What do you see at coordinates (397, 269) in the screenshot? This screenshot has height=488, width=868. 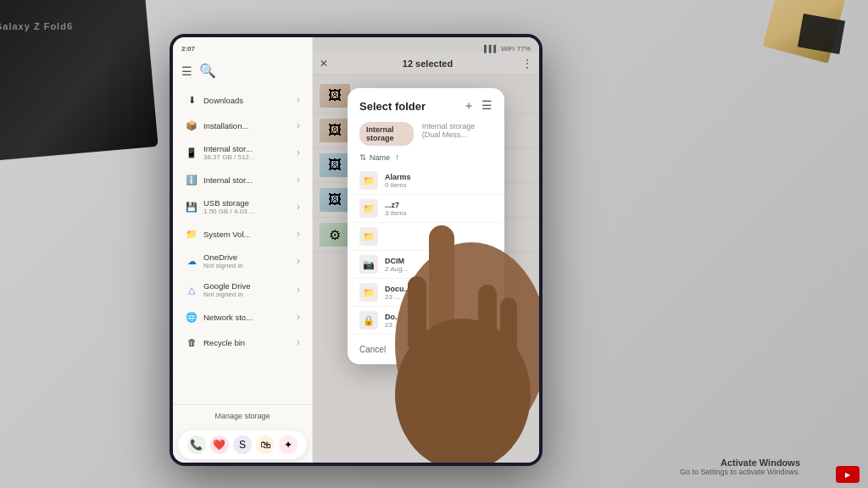 I see `folder-dcim-count: 2 Aug...` at bounding box center [397, 269].